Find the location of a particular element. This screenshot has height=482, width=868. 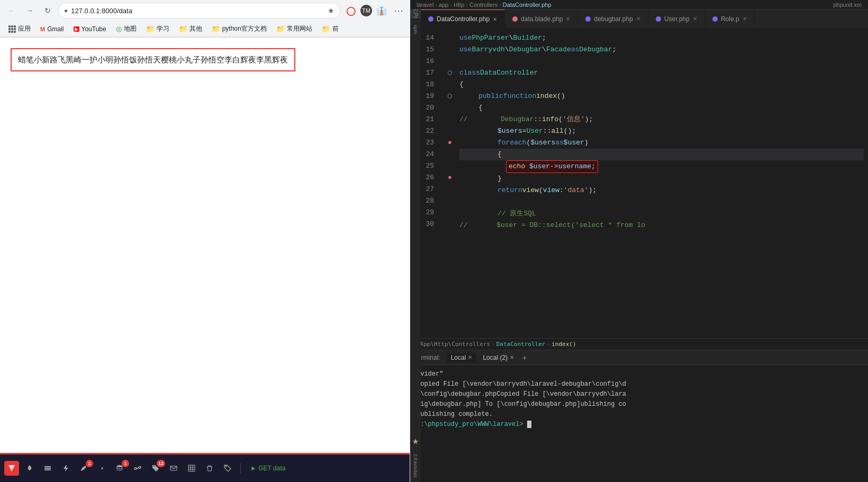

leaf-badge: 1 is located at coordinates (89, 463).